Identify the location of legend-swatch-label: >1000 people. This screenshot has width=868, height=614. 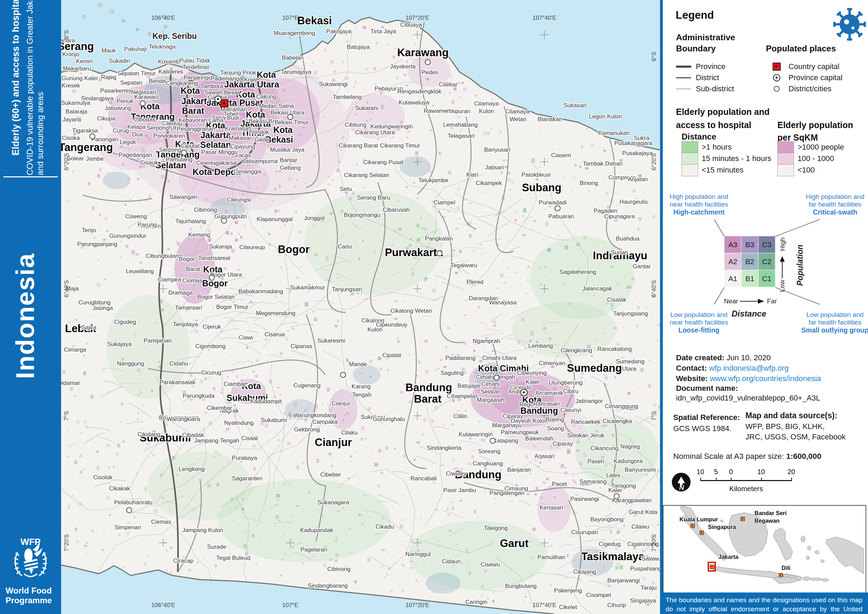
(821, 147).